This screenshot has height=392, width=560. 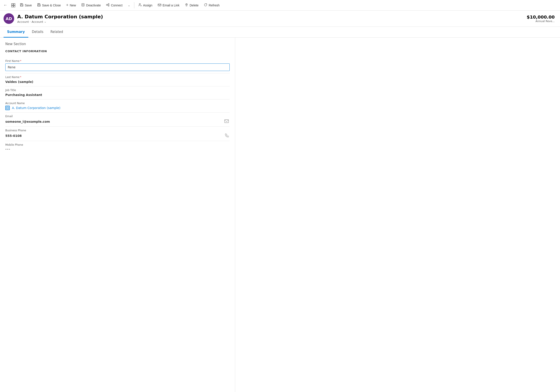 I want to click on assign-label: Assign, so click(x=148, y=5).